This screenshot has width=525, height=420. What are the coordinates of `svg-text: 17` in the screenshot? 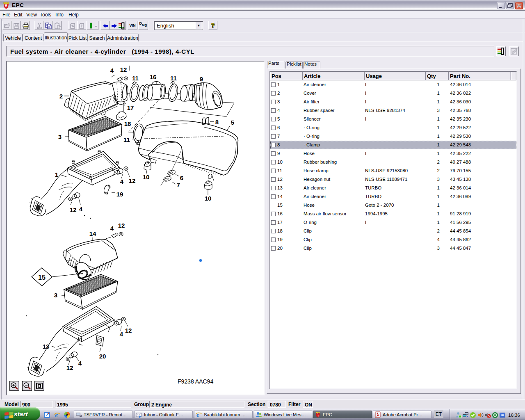 It's located at (130, 107).